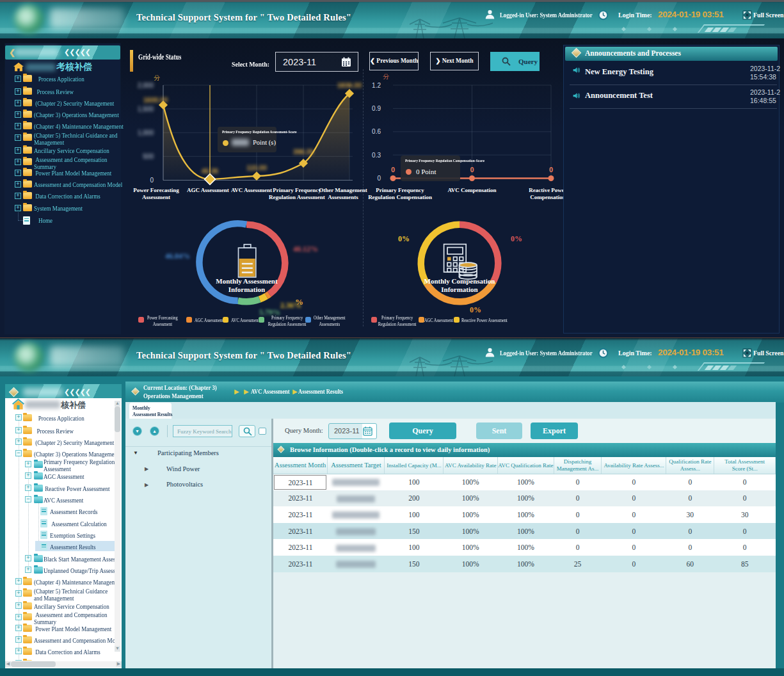 The image size is (784, 676). What do you see at coordinates (546, 190) in the screenshot?
I see `svg-text: Reactive Power` at bounding box center [546, 190].